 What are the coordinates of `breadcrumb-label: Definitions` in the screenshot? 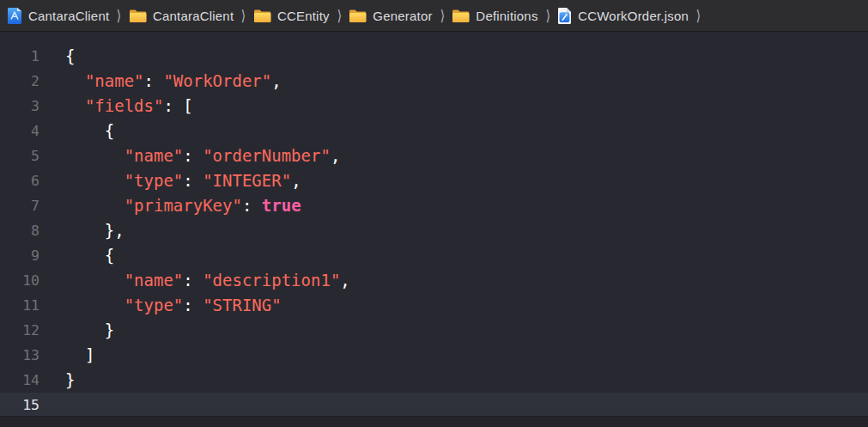 It's located at (507, 15).